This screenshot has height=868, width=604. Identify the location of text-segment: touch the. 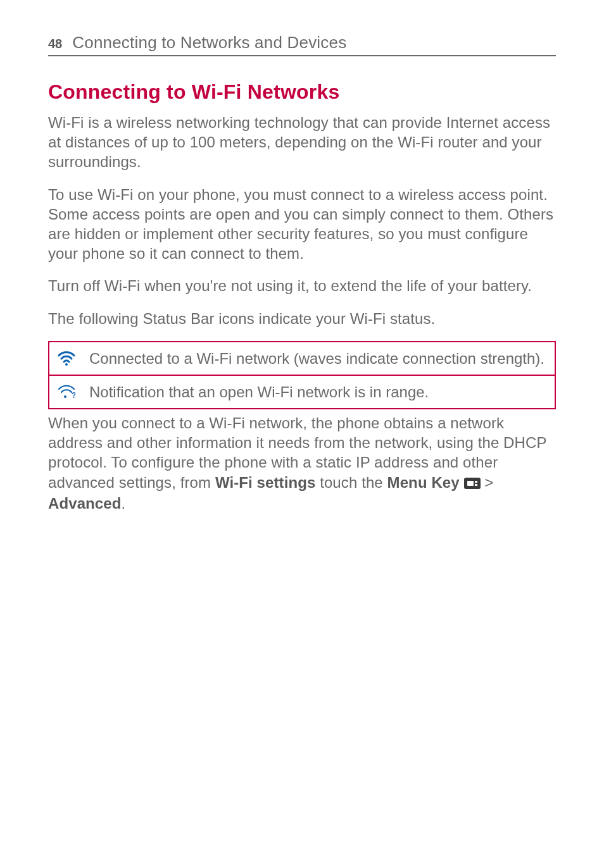
(351, 482).